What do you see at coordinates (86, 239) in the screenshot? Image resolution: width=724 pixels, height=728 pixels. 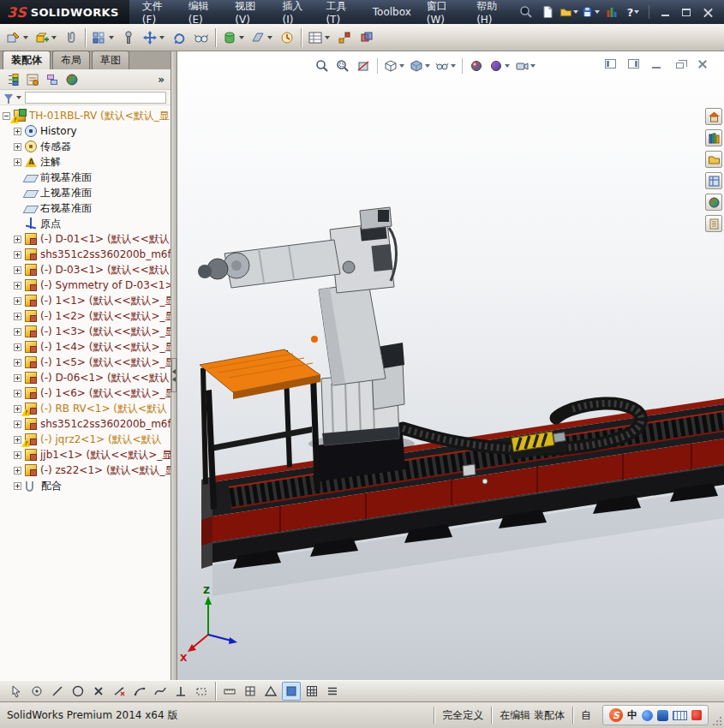 I see `tree-item-component: (-) D-01<1> (默认<<默认>_显` at bounding box center [86, 239].